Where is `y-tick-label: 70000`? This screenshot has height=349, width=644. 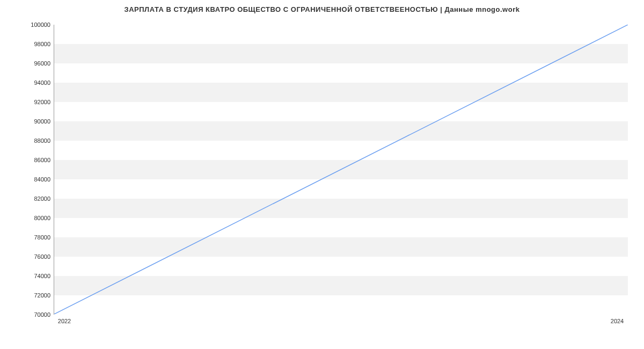 y-tick-label: 70000 is located at coordinates (26, 315).